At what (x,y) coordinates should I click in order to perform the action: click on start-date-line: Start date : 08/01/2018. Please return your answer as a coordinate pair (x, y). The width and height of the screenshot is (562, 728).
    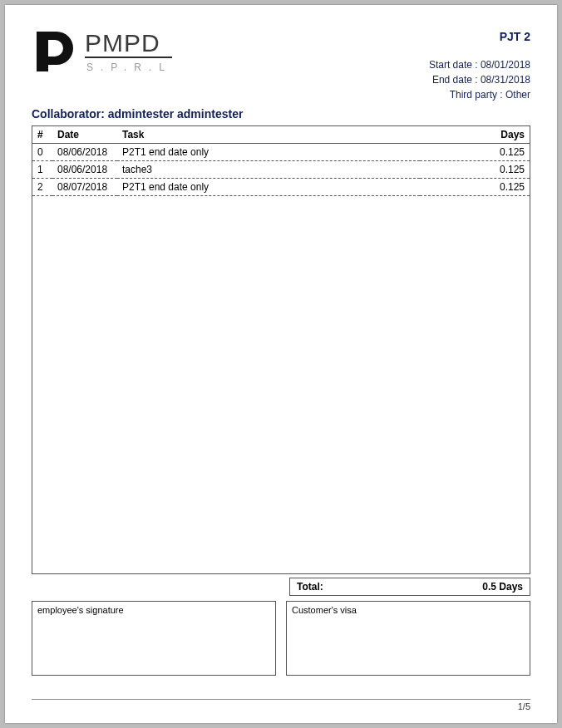
    Looking at the image, I should click on (480, 65).